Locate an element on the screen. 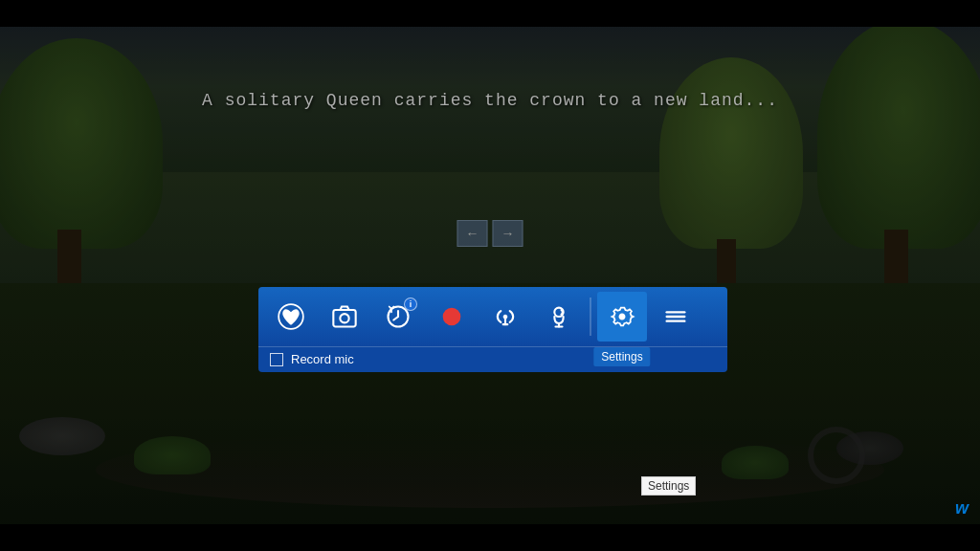  gamebar-bar: i is located at coordinates (493, 317).